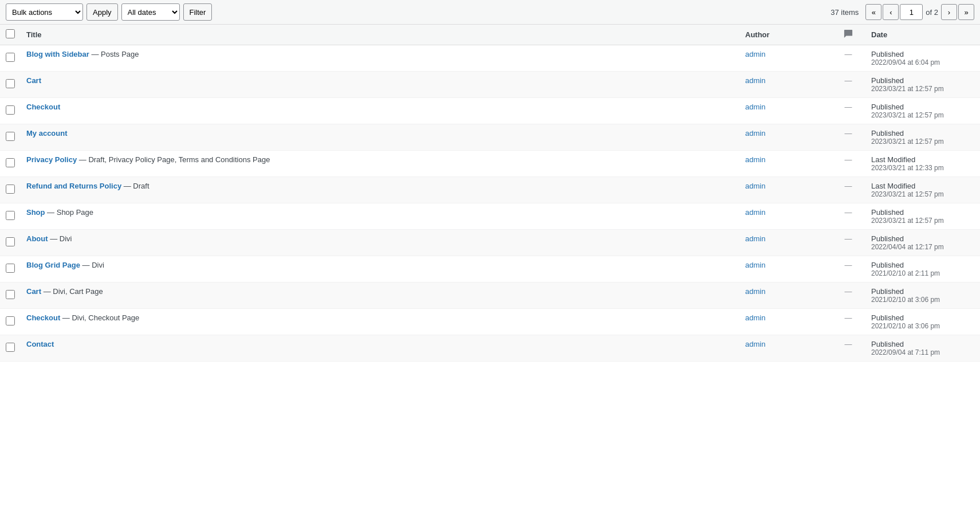 This screenshot has height=510, width=980. I want to click on apply-button: Apply, so click(102, 12).